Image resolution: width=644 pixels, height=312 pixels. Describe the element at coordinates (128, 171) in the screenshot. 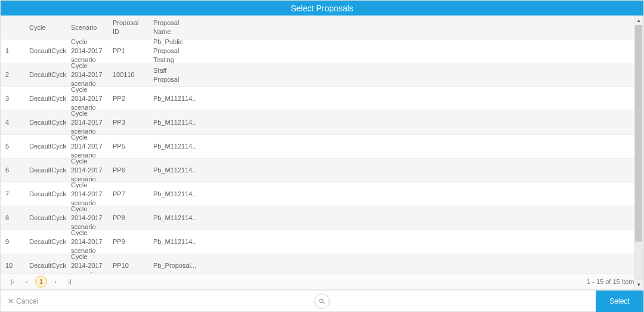

I see `cell-proposal-id: PP6` at that location.